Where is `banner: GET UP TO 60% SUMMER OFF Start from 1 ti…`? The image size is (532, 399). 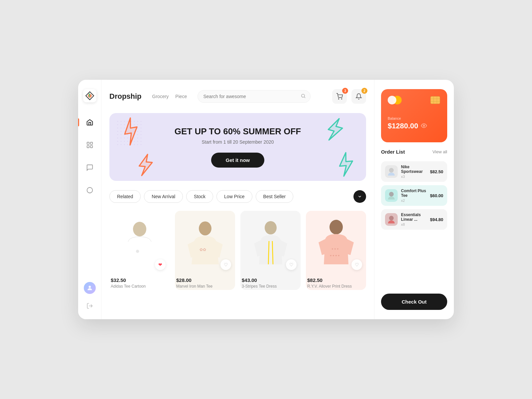 banner: GET UP TO 60% SUMMER OFF Start from 1 ti… is located at coordinates (238, 147).